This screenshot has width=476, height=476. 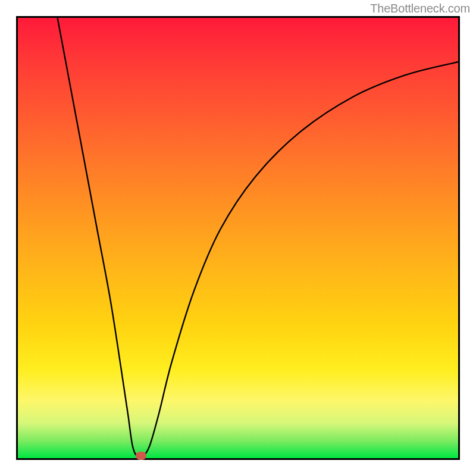 What do you see at coordinates (420, 8) in the screenshot?
I see `watermark-text: TheBottleneck.com` at bounding box center [420, 8].